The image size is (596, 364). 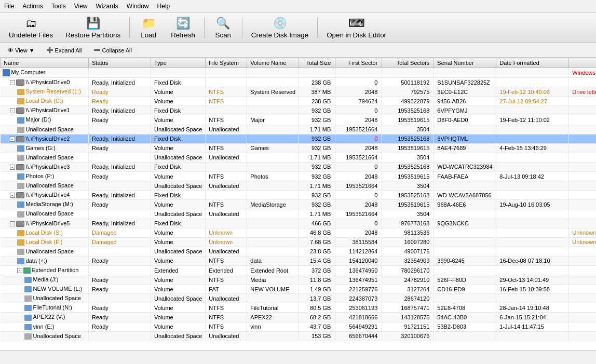 I want to click on table-row: Games (G:)ReadyVolumeNTFSGames932 GB2048…, so click(x=299, y=148).